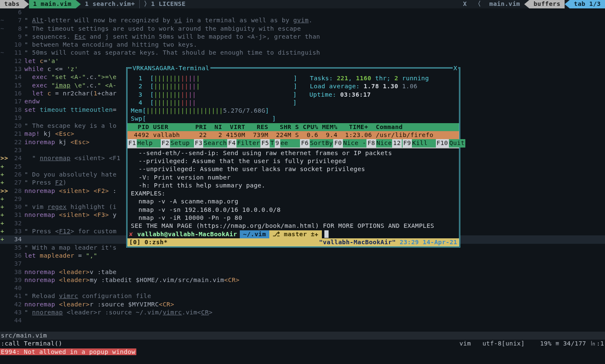  Describe the element at coordinates (385, 143) in the screenshot. I see `fkey-label: Nice` at that location.